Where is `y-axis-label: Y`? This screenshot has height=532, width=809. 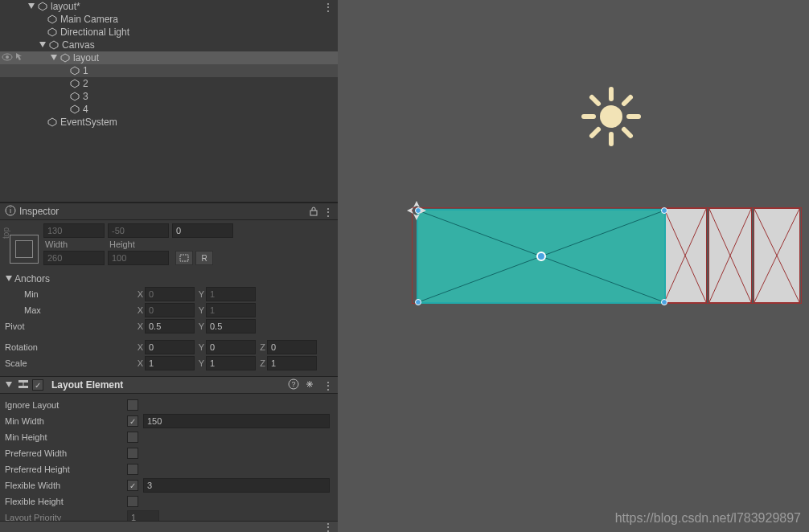
y-axis-label: Y is located at coordinates (199, 310).